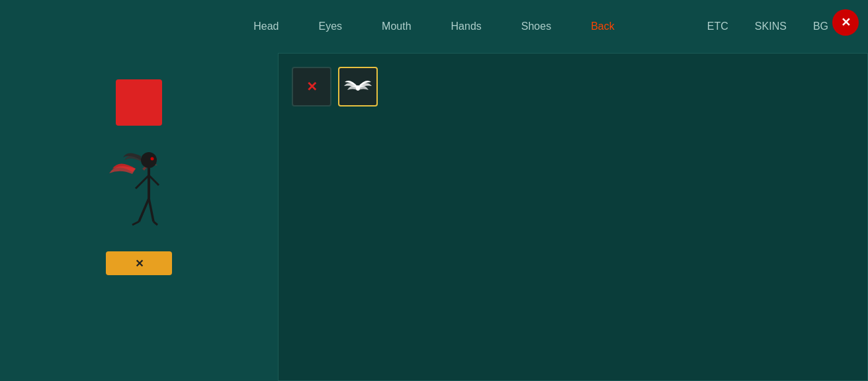  Describe the element at coordinates (312, 87) in the screenshot. I see `item-x-icon: ✕` at that location.